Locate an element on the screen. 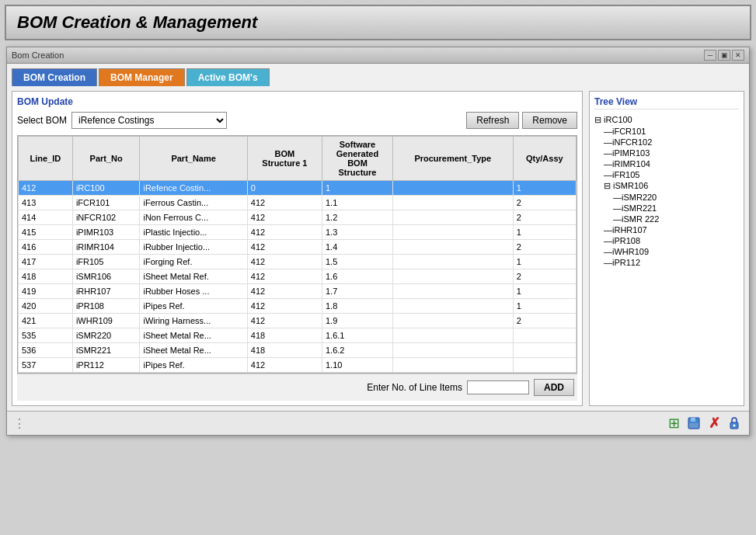 This screenshot has height=535, width=756. table-row: 415iPIMR103iPlastic Injectio...4121.31 is located at coordinates (298, 233).